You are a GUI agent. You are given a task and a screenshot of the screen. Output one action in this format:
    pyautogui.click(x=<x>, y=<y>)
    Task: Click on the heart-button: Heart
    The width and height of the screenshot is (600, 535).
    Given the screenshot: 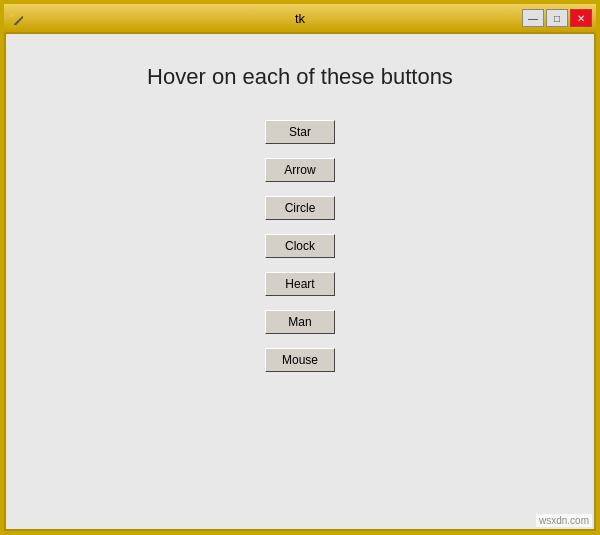 What is the action you would take?
    pyautogui.click(x=300, y=284)
    